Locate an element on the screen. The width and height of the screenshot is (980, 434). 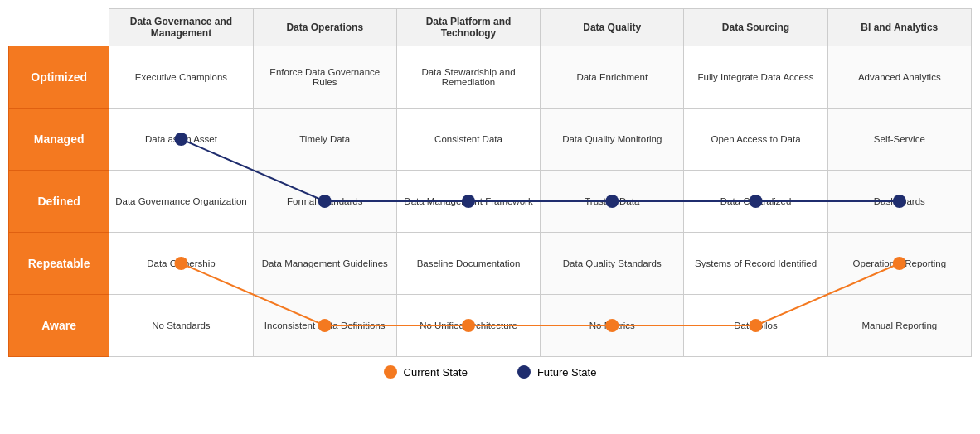
cell-r2-c3: Trusted Data is located at coordinates (612, 202).